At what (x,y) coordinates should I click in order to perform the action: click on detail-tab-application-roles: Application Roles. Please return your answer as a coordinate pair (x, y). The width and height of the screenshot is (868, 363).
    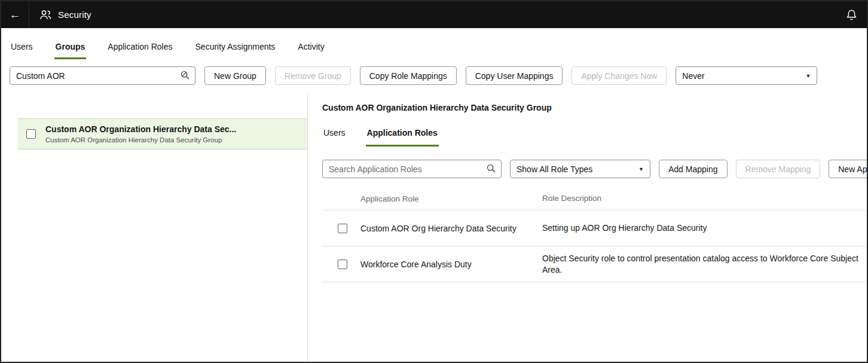
    Looking at the image, I should click on (402, 134).